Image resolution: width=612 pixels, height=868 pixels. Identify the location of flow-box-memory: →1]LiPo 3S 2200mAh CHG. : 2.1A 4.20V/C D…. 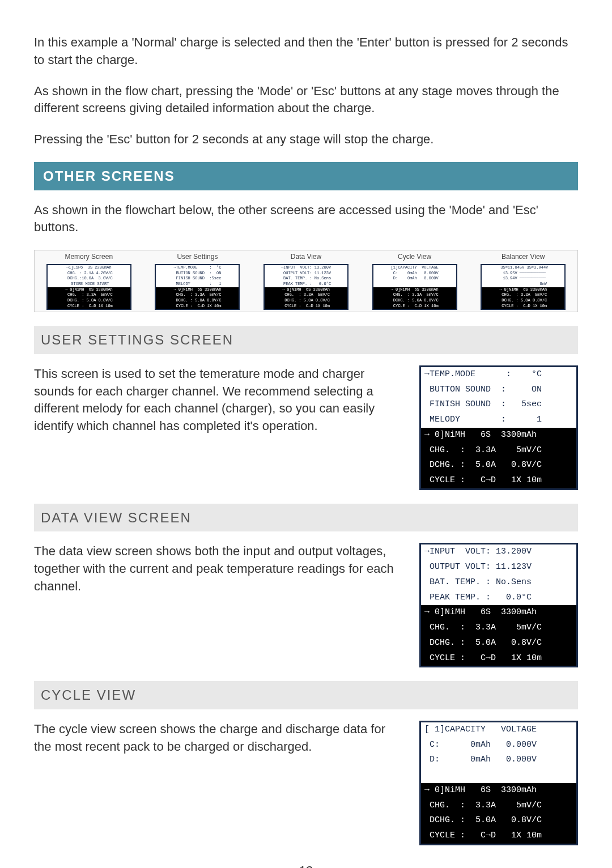
(89, 287).